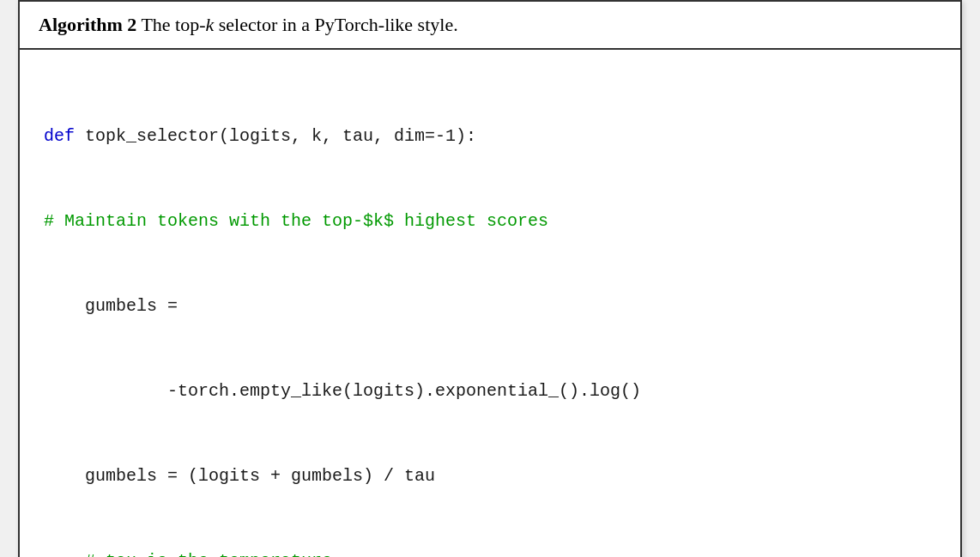 This screenshot has width=980, height=557. What do you see at coordinates (490, 26) in the screenshot?
I see `algorithm-header: Algorithm 2 The top-k selector in a PyTo…` at bounding box center [490, 26].